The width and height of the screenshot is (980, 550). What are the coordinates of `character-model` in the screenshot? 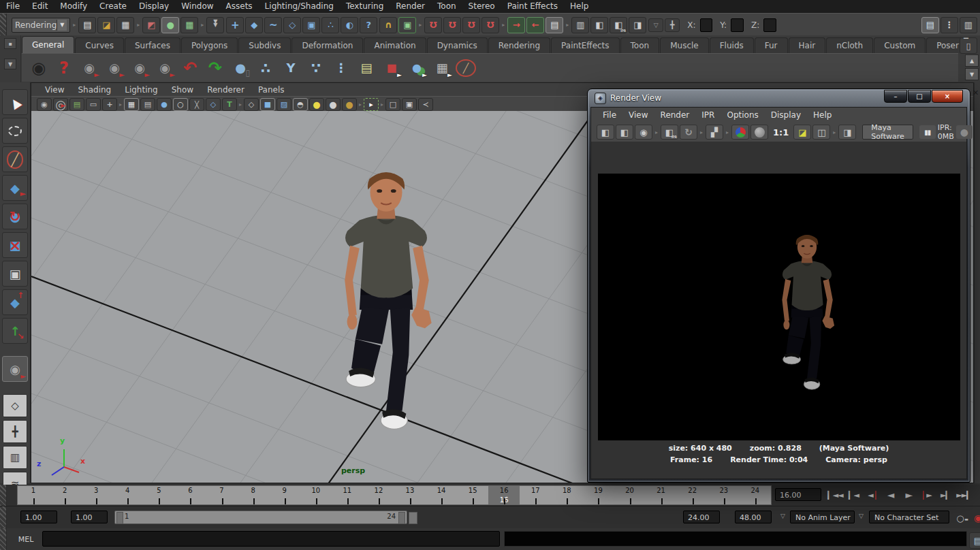 It's located at (386, 306).